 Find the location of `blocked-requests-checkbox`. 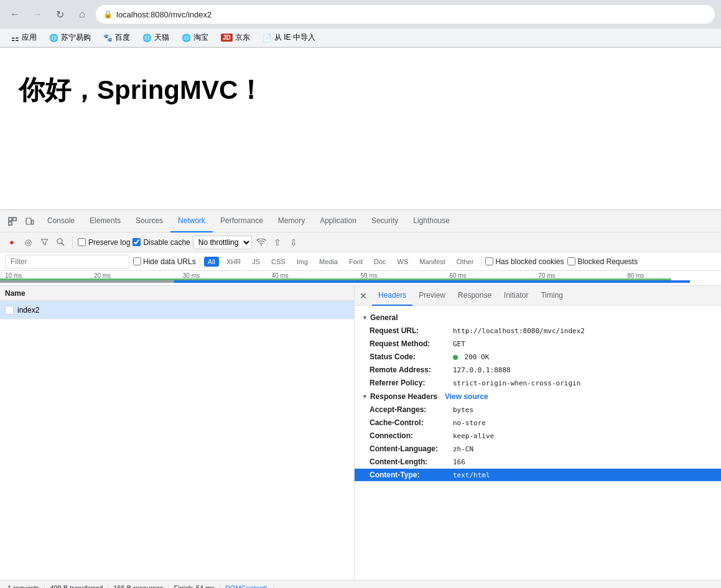

blocked-requests-checkbox is located at coordinates (571, 261).